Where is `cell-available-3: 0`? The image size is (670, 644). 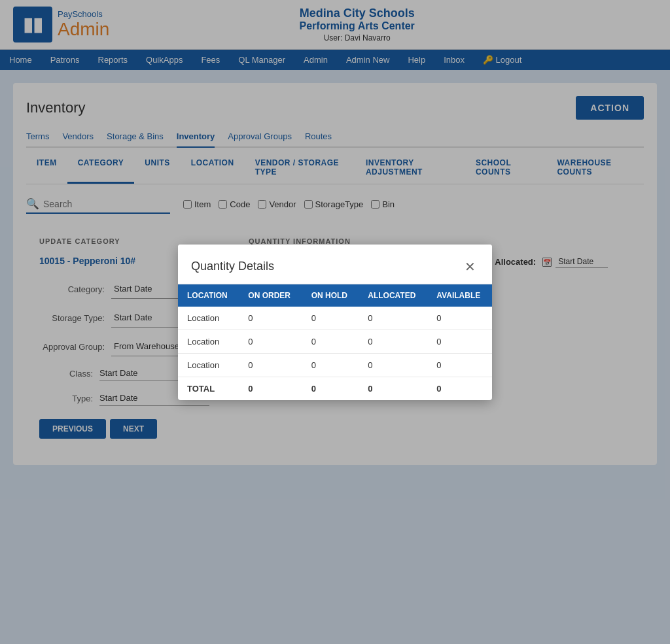
cell-available-3: 0 is located at coordinates (459, 365).